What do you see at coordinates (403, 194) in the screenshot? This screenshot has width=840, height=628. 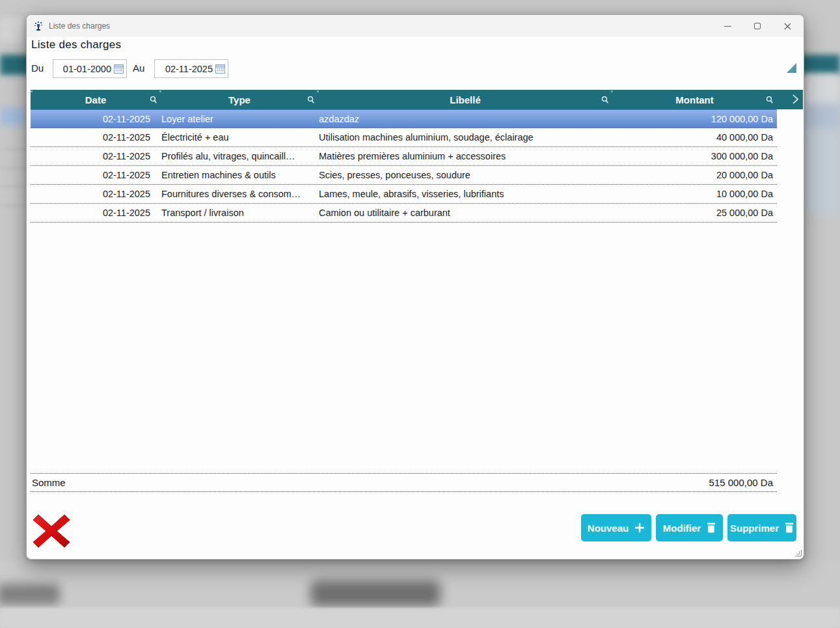 I see `table-row: 02-11-2025 Fournitures diverses & consom…` at bounding box center [403, 194].